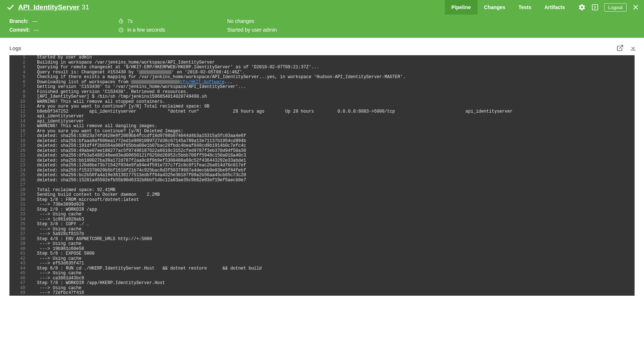  Describe the element at coordinates (582, 7) in the screenshot. I see `gear-icon` at that location.